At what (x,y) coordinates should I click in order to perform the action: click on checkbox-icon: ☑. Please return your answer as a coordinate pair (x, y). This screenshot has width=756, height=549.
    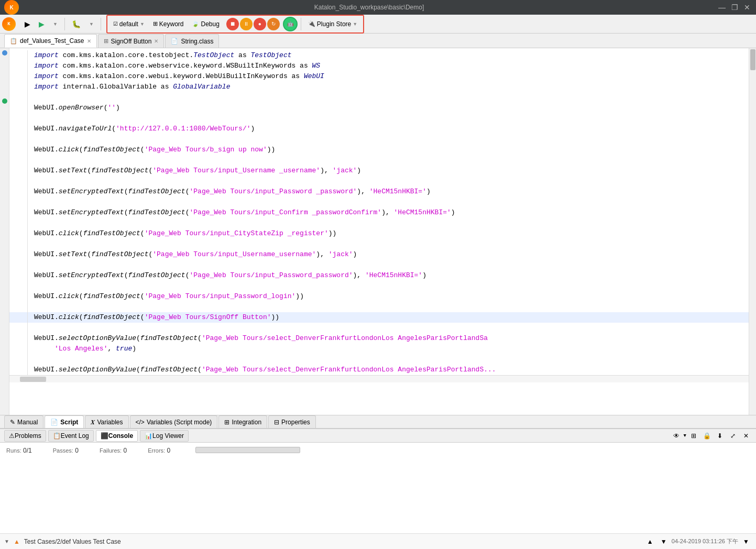
    Looking at the image, I should click on (115, 24).